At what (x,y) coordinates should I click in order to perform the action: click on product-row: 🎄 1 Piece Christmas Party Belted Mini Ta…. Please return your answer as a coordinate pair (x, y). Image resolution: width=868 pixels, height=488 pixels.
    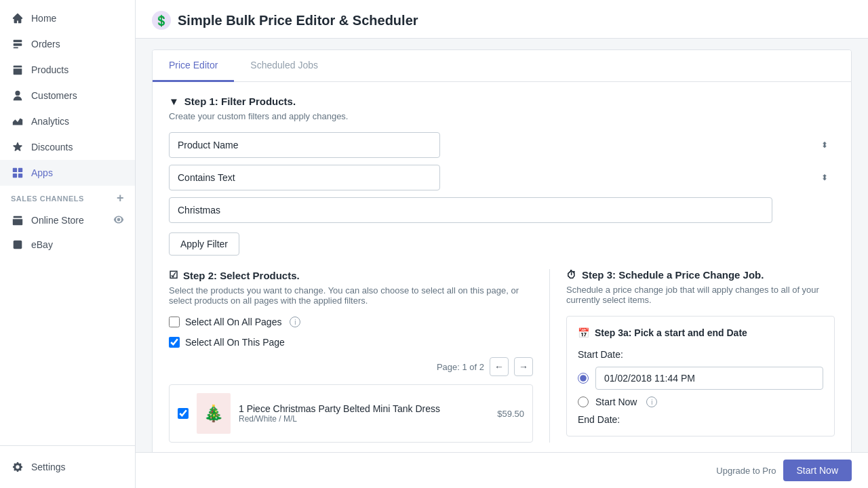
    Looking at the image, I should click on (351, 413).